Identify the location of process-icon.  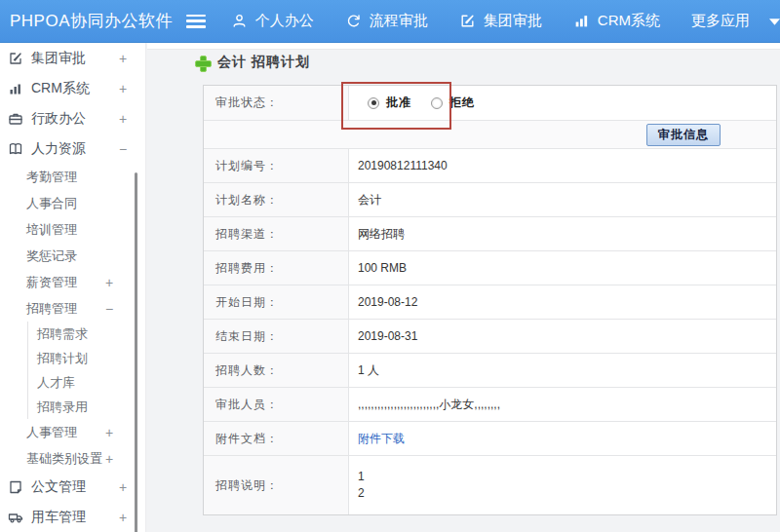
(353, 21).